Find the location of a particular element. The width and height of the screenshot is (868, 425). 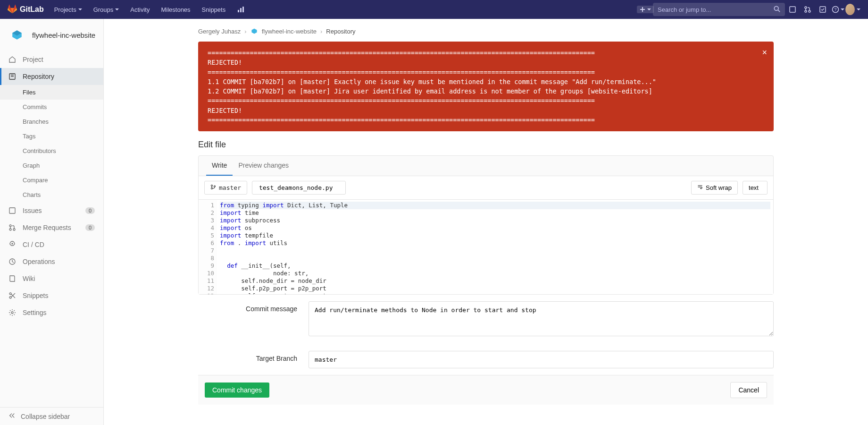

sidebar-label: Issues is located at coordinates (32, 211).